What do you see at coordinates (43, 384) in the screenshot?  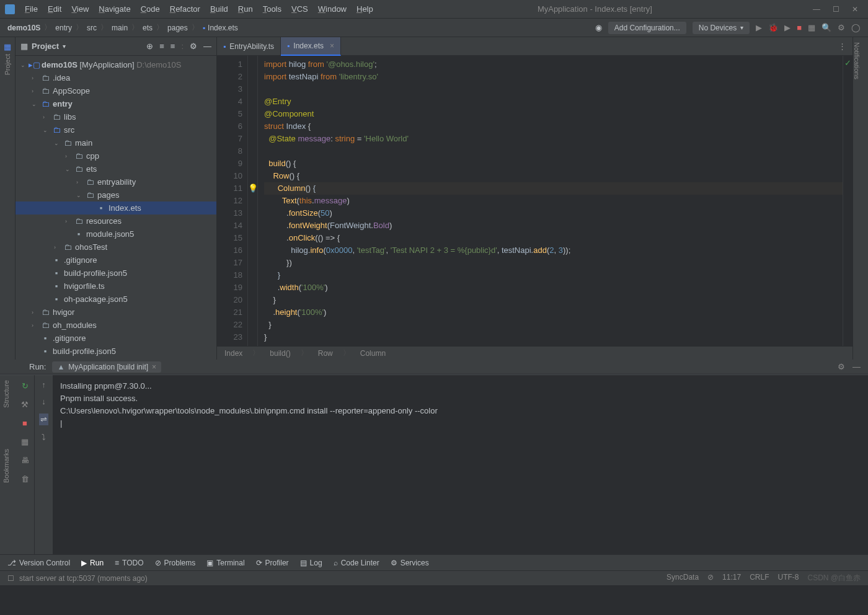 I see `up-icon: ↑` at bounding box center [43, 384].